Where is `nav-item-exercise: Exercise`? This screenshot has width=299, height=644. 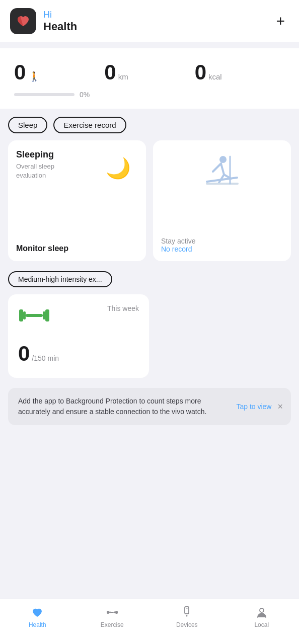 nav-item-exercise: Exercise is located at coordinates (113, 616).